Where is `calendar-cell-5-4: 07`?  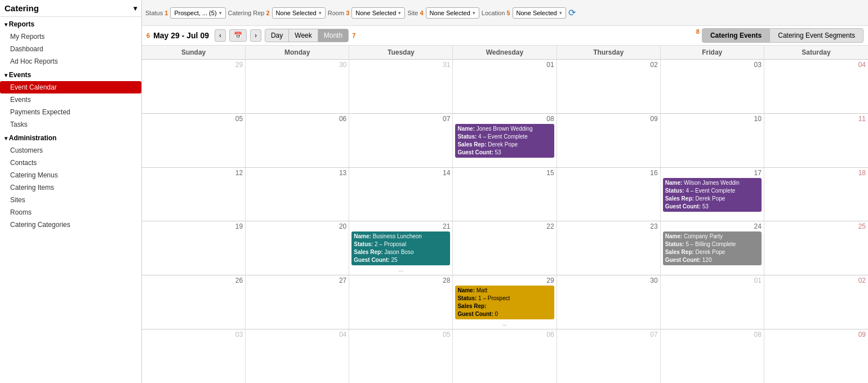
calendar-cell-5-4: 07 is located at coordinates (609, 356).